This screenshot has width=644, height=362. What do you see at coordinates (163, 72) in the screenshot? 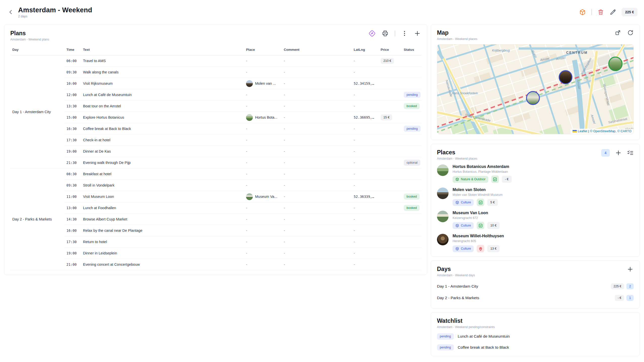
I see `plan-text: Walk along the canals` at bounding box center [163, 72].